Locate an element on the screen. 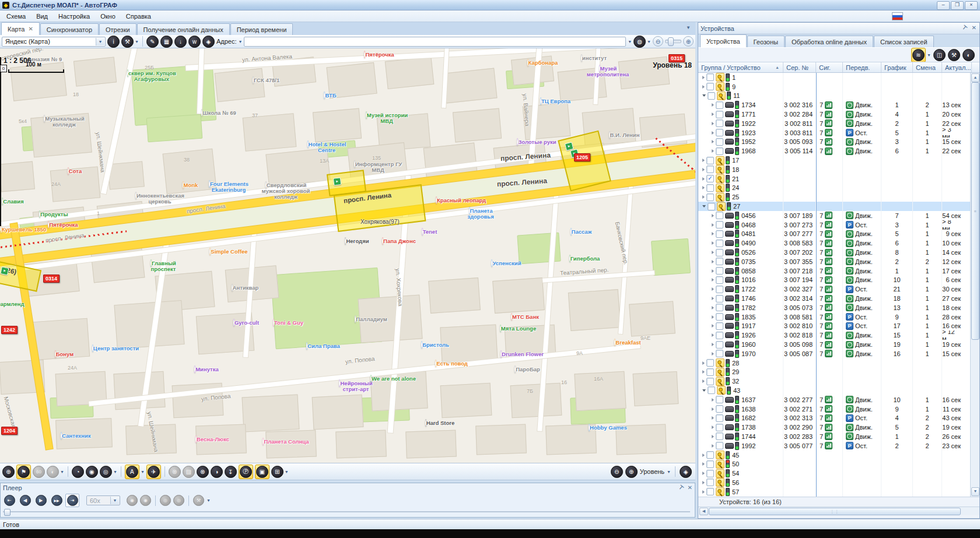 This screenshot has width=980, height=538. column-header-Смена: Смена is located at coordinates (928, 68).